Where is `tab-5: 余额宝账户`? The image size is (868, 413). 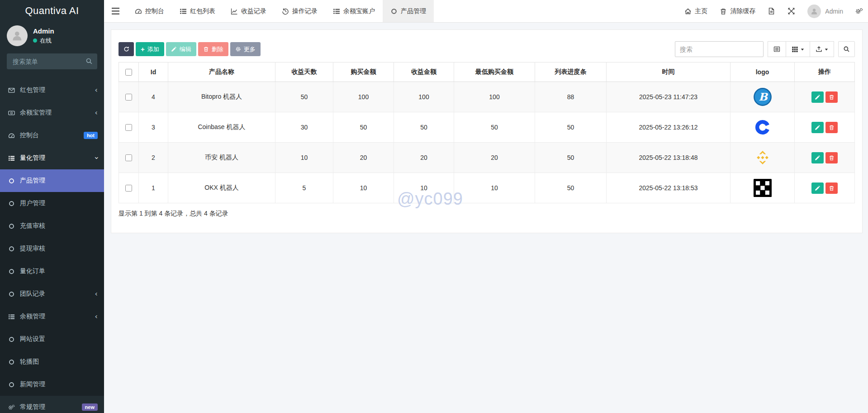 tab-5: 余额宝账户 is located at coordinates (354, 11).